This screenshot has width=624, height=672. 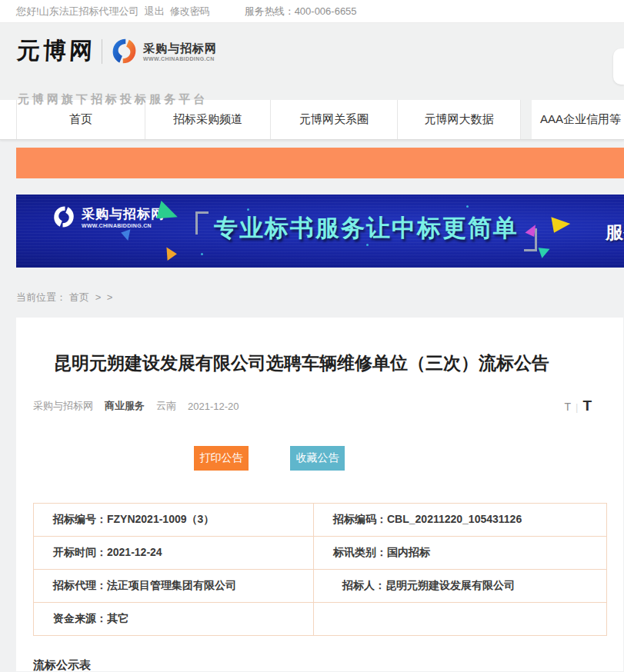 I want to click on chinabidding-logo-icon, so click(x=125, y=51).